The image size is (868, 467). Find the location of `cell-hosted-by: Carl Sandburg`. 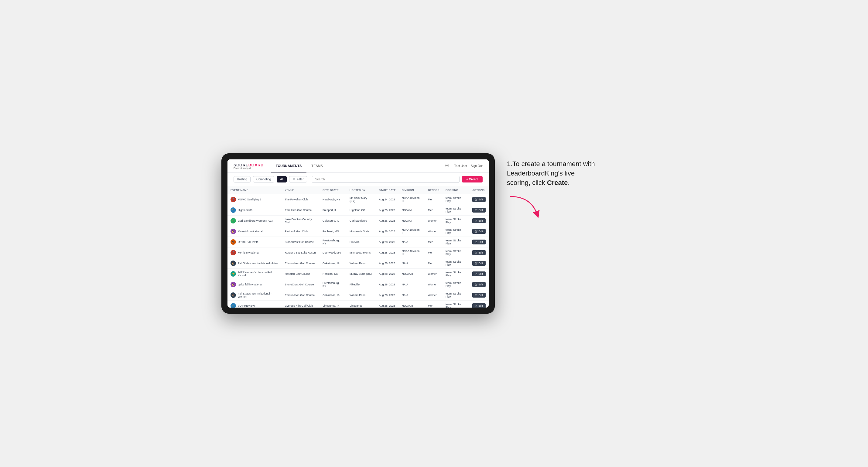

cell-hosted-by: Carl Sandburg is located at coordinates (361, 221).